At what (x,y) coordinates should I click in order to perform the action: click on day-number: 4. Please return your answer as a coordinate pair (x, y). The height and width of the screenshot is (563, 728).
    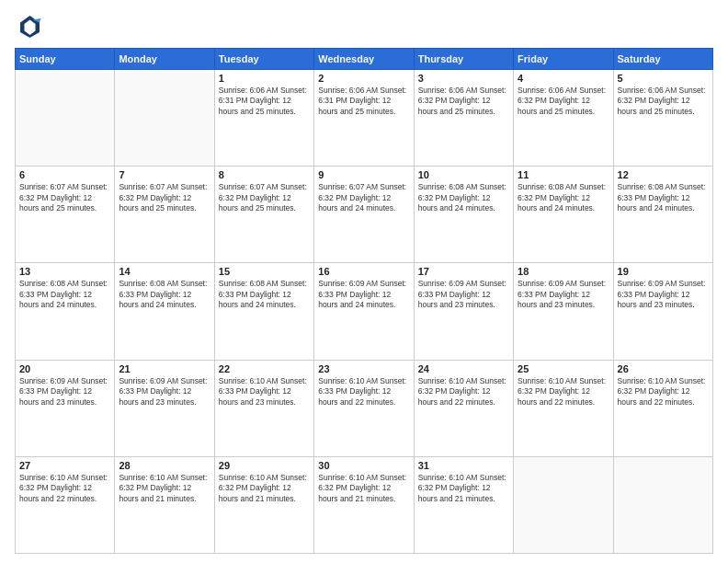
    Looking at the image, I should click on (563, 78).